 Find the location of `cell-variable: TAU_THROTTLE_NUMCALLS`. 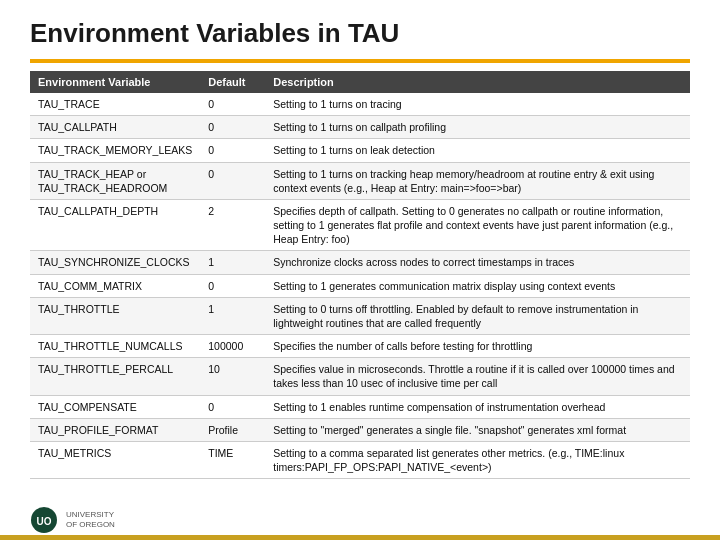

cell-variable: TAU_THROTTLE_NUMCALLS is located at coordinates (115, 346).